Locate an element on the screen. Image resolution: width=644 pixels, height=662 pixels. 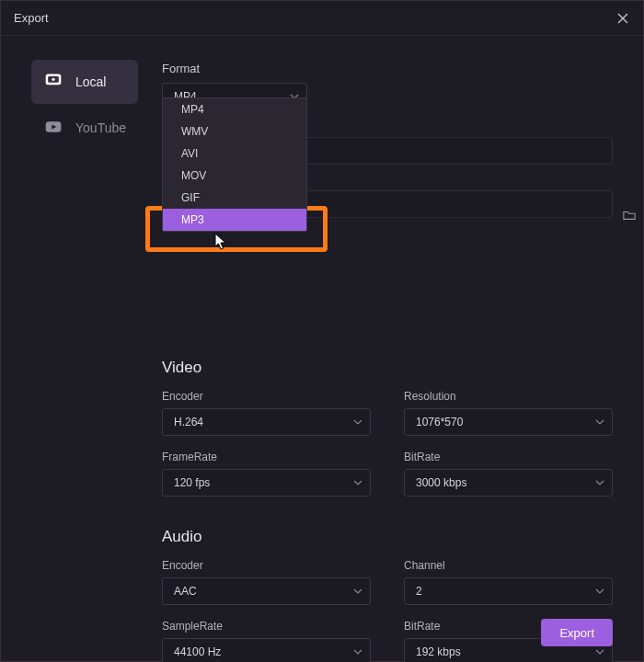
video-encoder-select: H.264 is located at coordinates (267, 422).